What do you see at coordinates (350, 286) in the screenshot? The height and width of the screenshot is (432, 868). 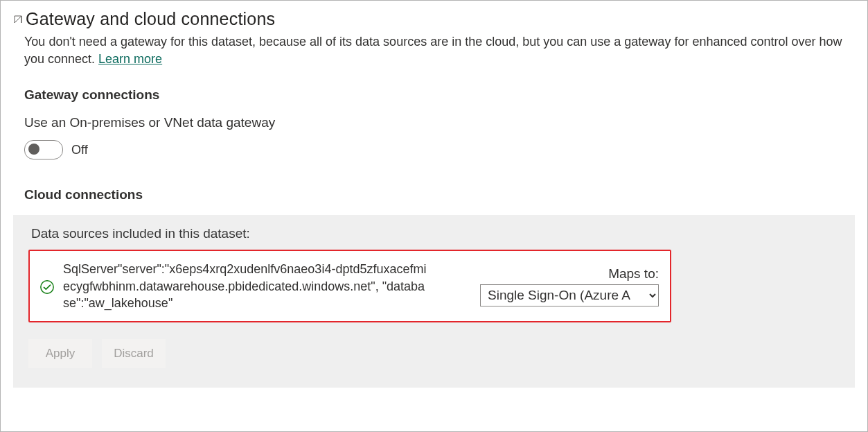 I see `datasource-highlight: SqlServer"server":"x6eps4xrq2xudenlfv6na…` at bounding box center [350, 286].